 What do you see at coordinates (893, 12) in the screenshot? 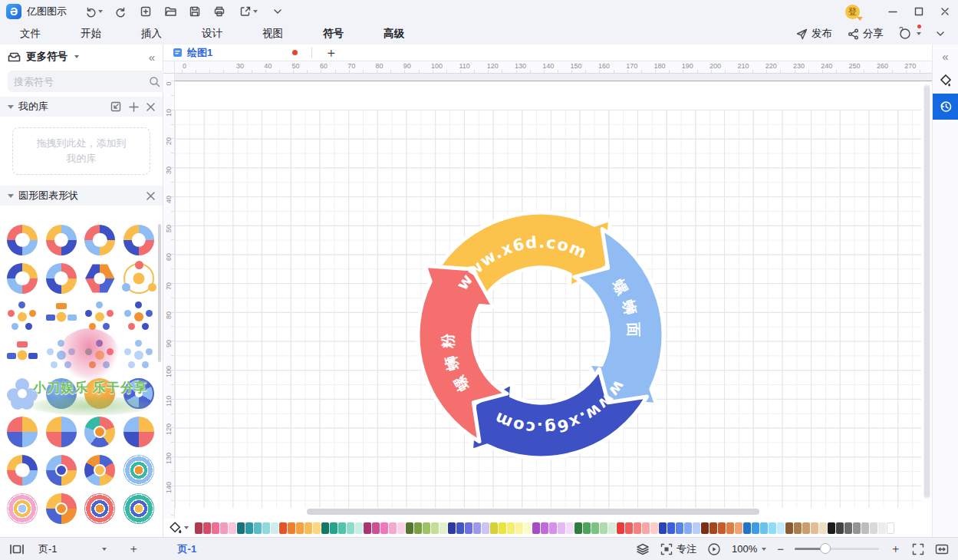
I see `minimize-button` at bounding box center [893, 12].